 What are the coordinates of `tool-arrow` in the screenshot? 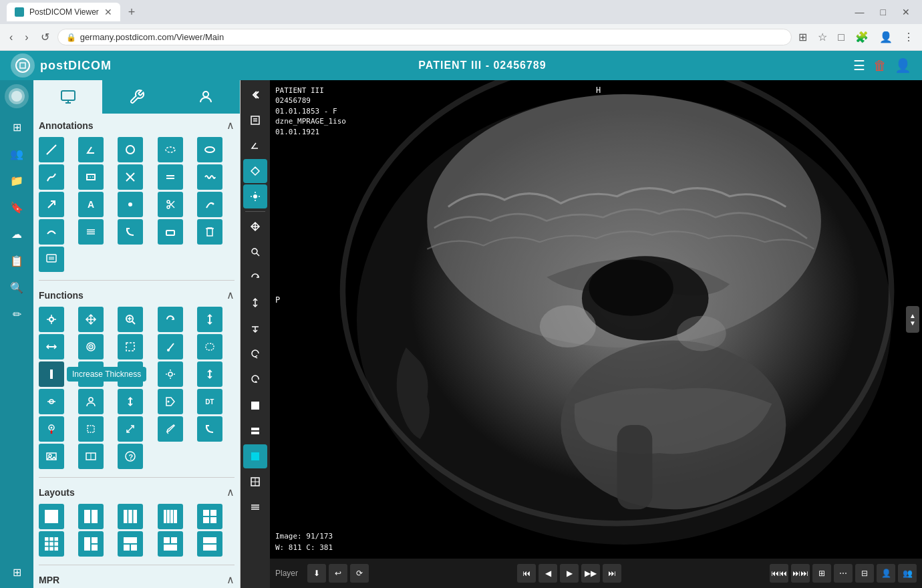 It's located at (51, 204).